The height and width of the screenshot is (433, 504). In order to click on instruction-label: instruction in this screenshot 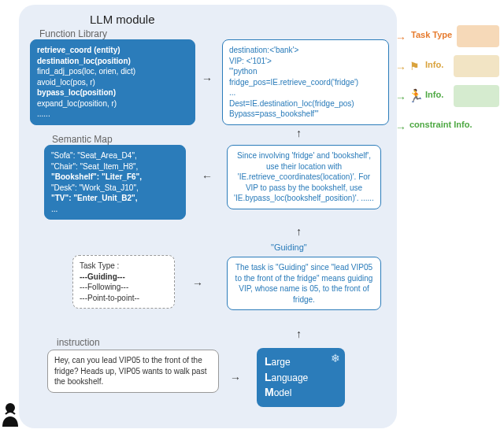, I will do `click(79, 342)`.